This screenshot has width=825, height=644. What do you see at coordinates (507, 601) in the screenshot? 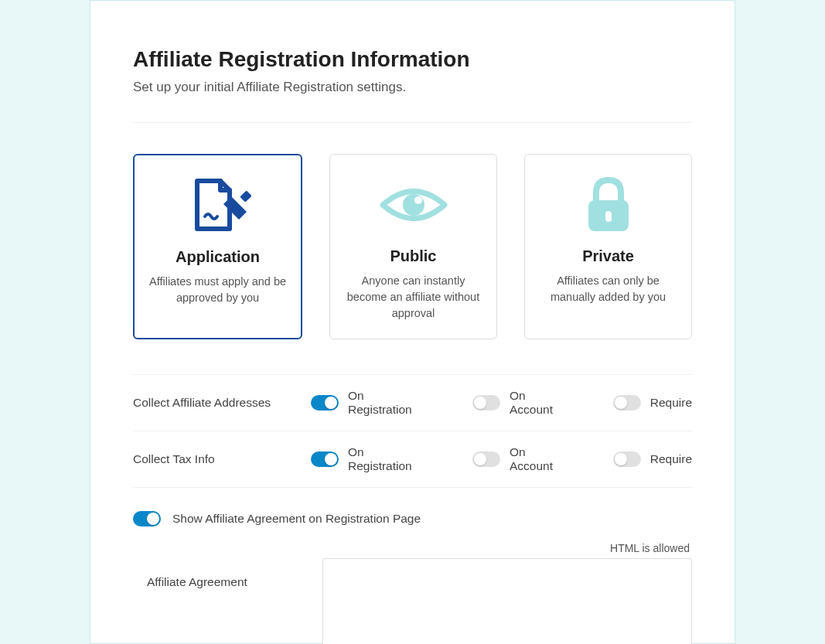
I see `agreement-textarea` at bounding box center [507, 601].